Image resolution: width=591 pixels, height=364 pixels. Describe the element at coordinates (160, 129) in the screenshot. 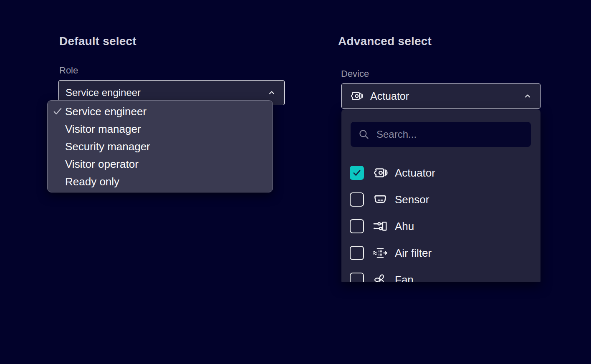

I see `role-option: Visitor manager` at that location.